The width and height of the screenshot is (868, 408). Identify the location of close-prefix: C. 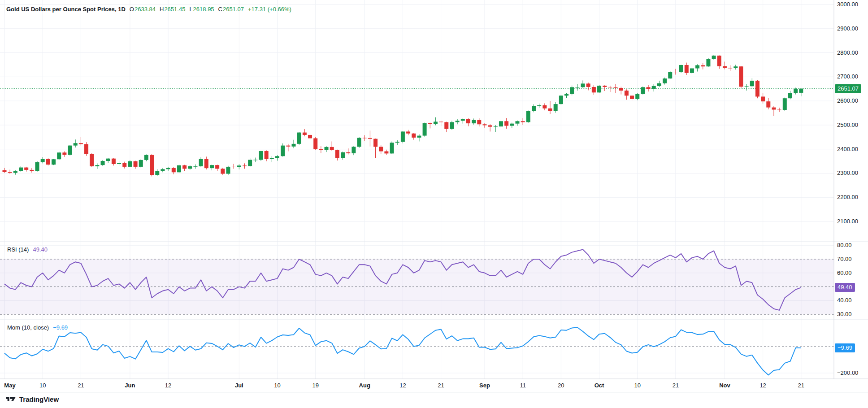
(221, 9).